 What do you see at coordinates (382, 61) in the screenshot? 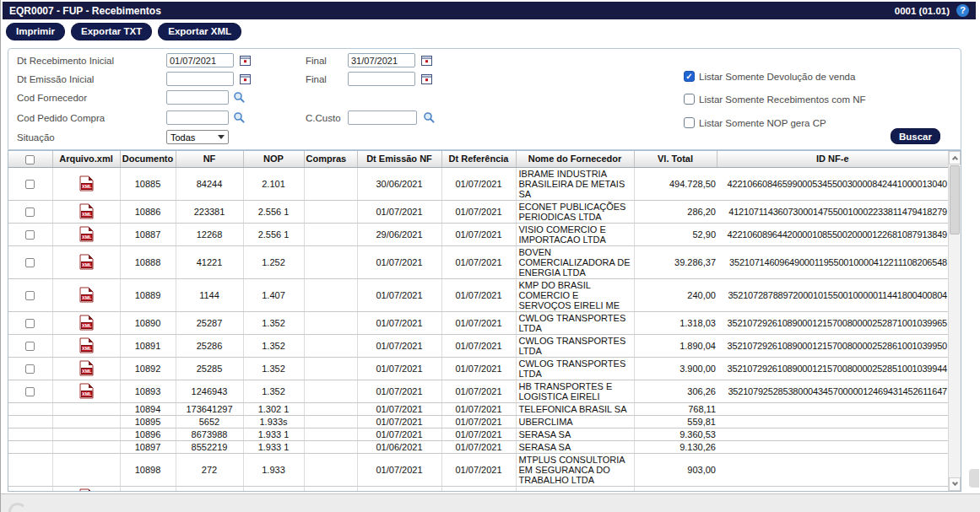
I see `dt-recebimento-final-input` at bounding box center [382, 61].